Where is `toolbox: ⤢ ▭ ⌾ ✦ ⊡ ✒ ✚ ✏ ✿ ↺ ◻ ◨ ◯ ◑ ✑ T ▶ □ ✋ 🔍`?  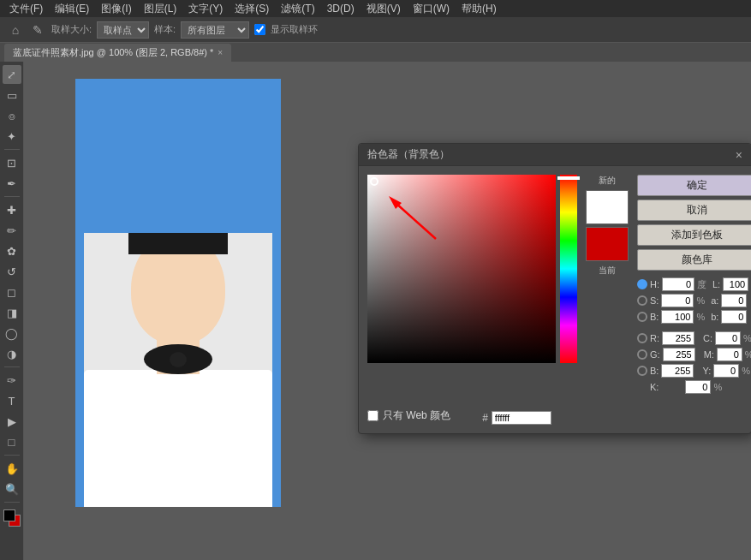 toolbox: ⤢ ▭ ⌾ ✦ ⊡ ✒ ✚ ✏ ✿ ↺ ◻ ◨ ◯ ◑ ✑ T ▶ □ ✋ 🔍 is located at coordinates (12, 311).